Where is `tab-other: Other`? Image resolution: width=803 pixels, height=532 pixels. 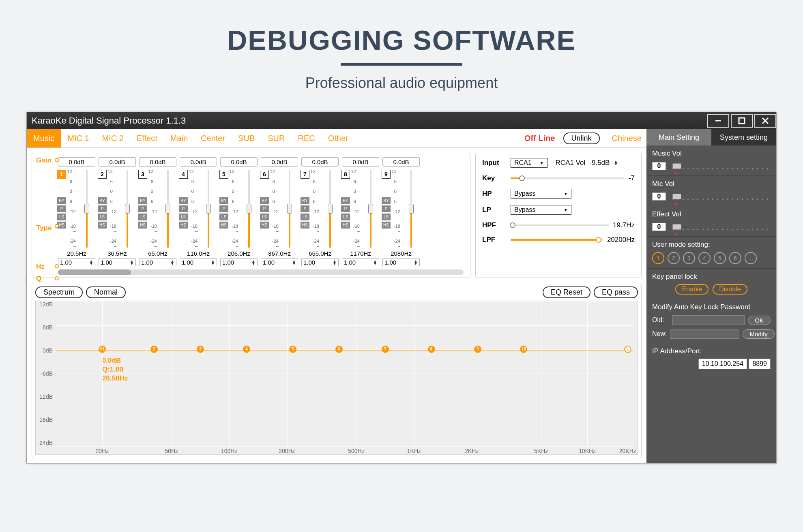
tab-other: Other is located at coordinates (338, 139).